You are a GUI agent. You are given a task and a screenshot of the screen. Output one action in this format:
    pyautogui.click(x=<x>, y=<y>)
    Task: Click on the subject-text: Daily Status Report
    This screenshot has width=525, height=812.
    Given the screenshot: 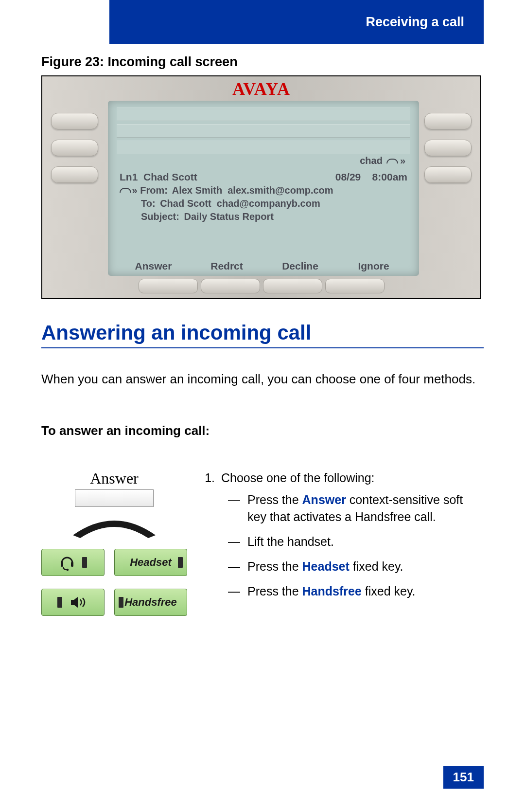 What is the action you would take?
    pyautogui.click(x=228, y=217)
    